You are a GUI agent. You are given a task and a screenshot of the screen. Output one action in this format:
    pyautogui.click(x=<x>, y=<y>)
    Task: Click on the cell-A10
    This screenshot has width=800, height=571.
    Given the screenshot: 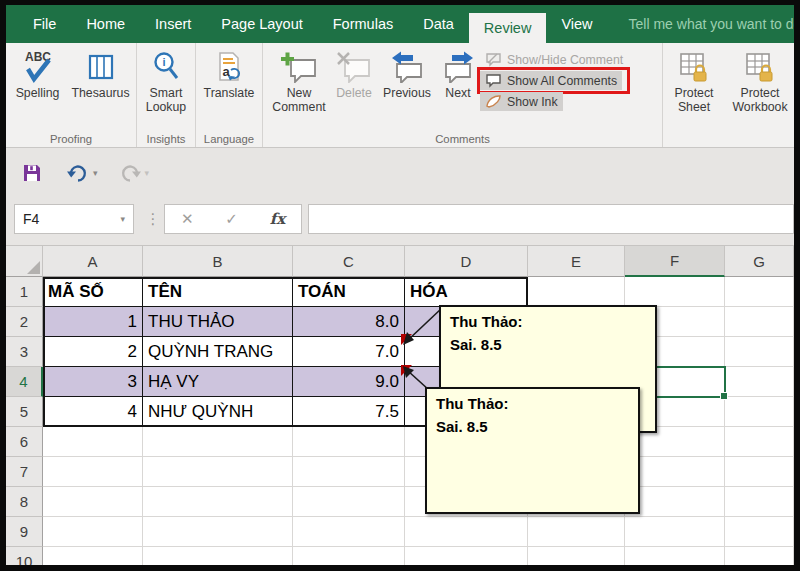 What is the action you would take?
    pyautogui.click(x=93, y=556)
    